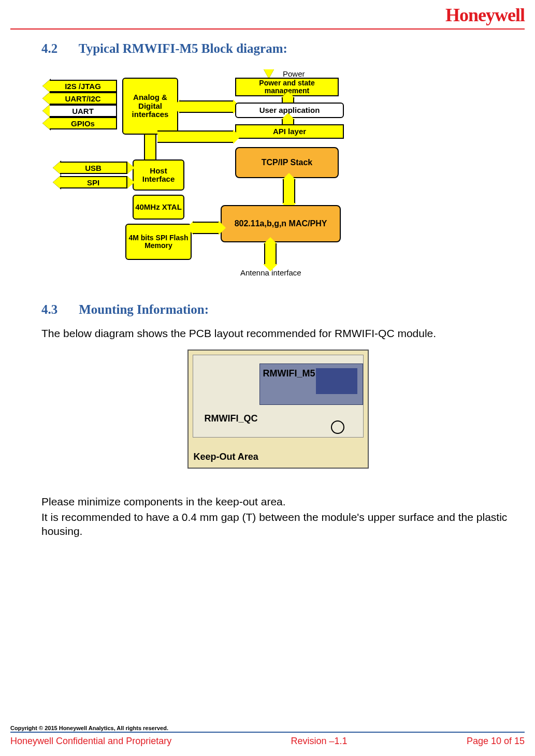  What do you see at coordinates (83, 123) in the screenshot?
I see `gpios-label: GPIOs` at bounding box center [83, 123].